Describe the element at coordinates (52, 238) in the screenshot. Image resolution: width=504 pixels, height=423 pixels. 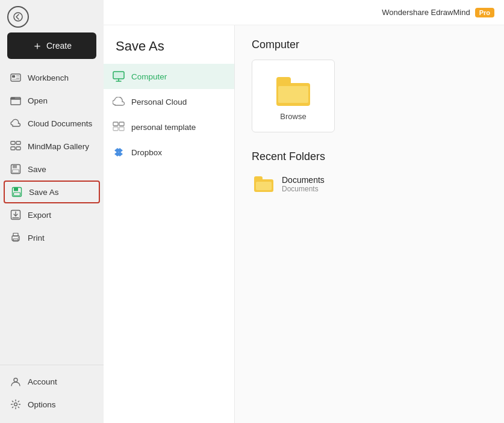
I see `sidebar-item-print: Print` at that location.